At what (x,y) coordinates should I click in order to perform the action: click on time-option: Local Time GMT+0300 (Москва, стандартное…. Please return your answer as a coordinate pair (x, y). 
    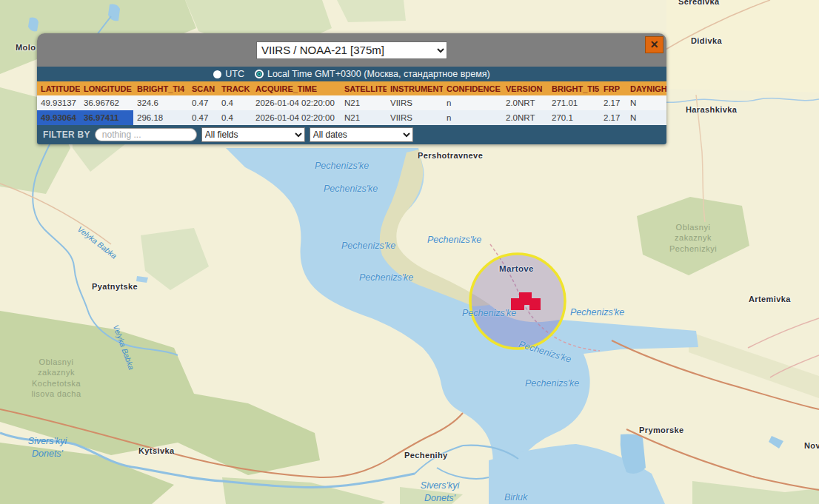
    Looking at the image, I should click on (372, 74).